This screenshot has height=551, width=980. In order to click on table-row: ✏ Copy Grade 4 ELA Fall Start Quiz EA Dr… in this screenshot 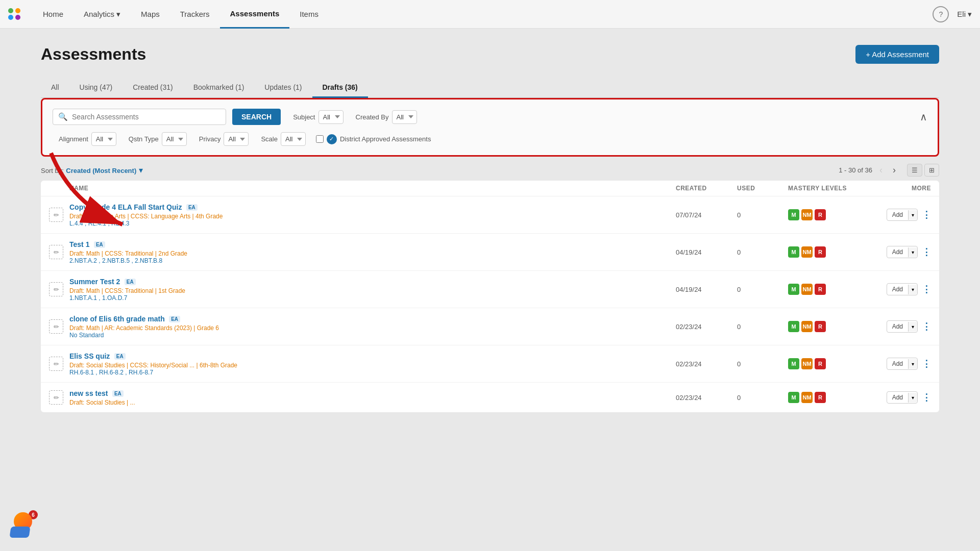, I will do `click(490, 215)`.